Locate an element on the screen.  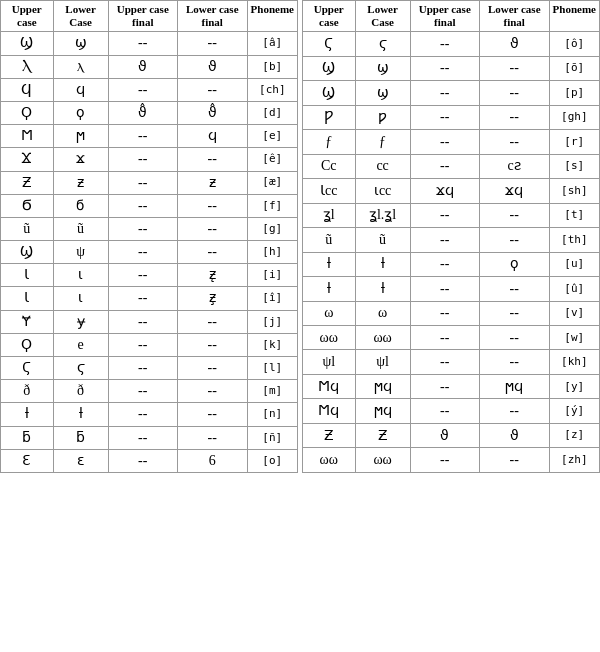
table-row: Ϙe----[k] is located at coordinates (150, 344).